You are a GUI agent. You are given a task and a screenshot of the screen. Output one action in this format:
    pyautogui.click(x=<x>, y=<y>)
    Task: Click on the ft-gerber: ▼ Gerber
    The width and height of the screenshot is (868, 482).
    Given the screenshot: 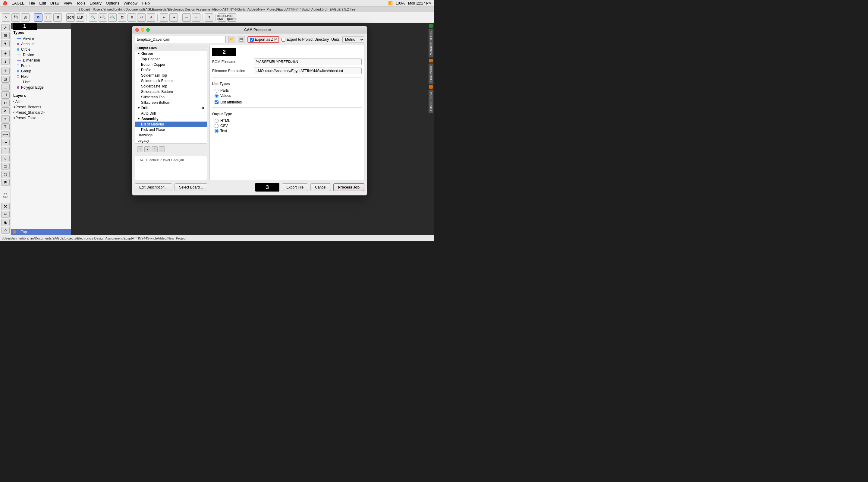 What is the action you would take?
    pyautogui.click(x=171, y=54)
    